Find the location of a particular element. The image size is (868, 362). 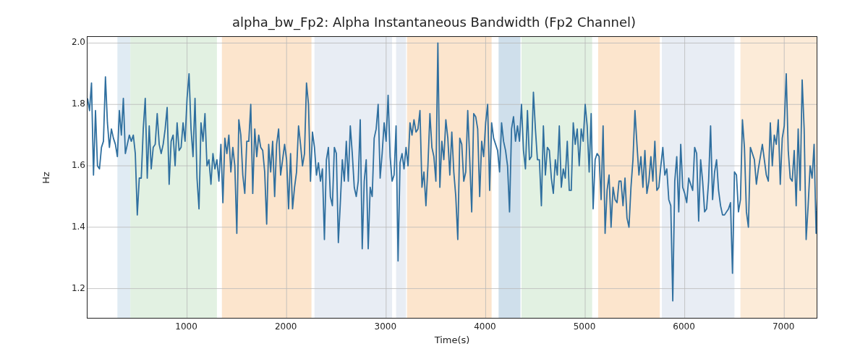

x-tick-label: 1000 is located at coordinates (187, 327).